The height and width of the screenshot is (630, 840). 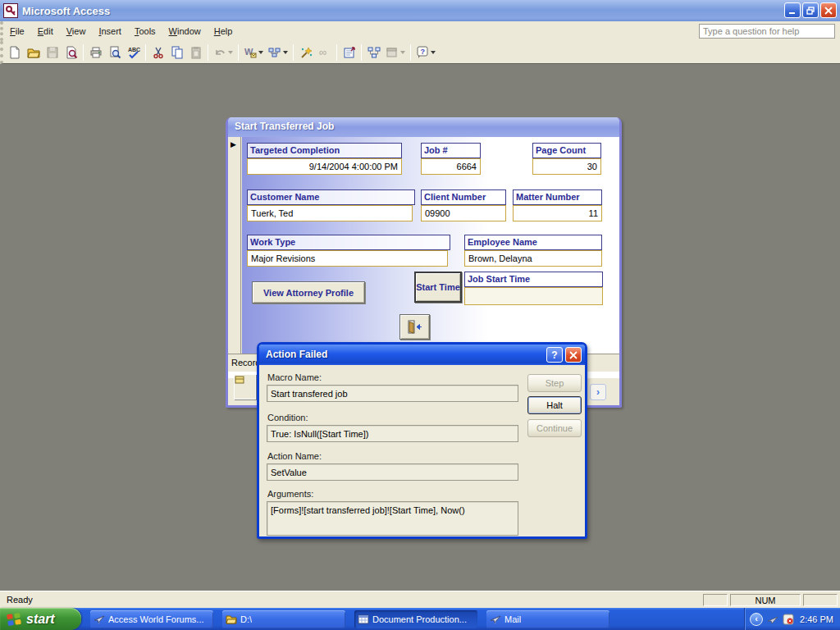 What do you see at coordinates (152, 619) in the screenshot?
I see `task-access-world-forums: Access World Forums...` at bounding box center [152, 619].